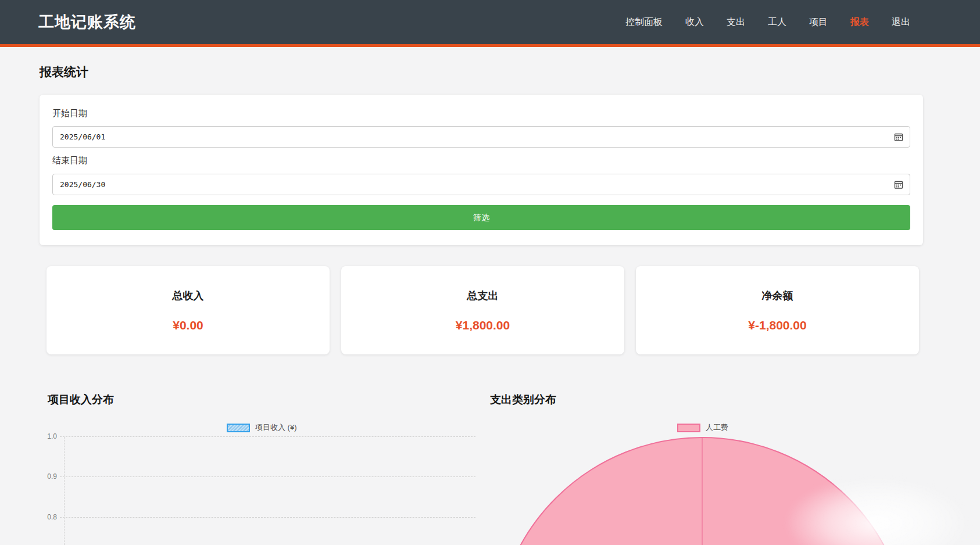  I want to click on start-date-field-wrap, so click(481, 137).